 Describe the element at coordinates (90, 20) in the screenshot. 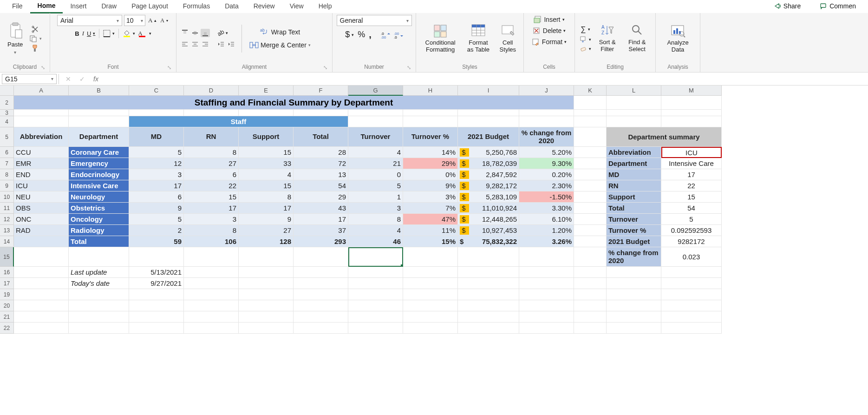

I see `font-name-select: Arial▾` at that location.